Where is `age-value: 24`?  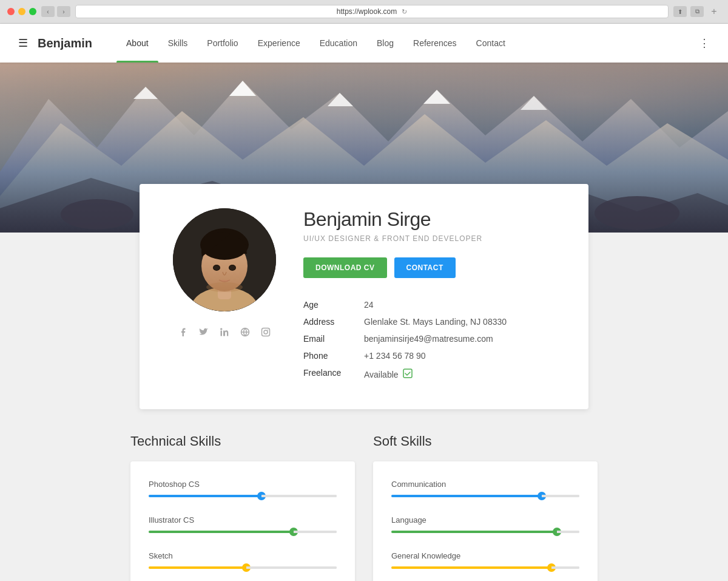 age-value: 24 is located at coordinates (369, 305).